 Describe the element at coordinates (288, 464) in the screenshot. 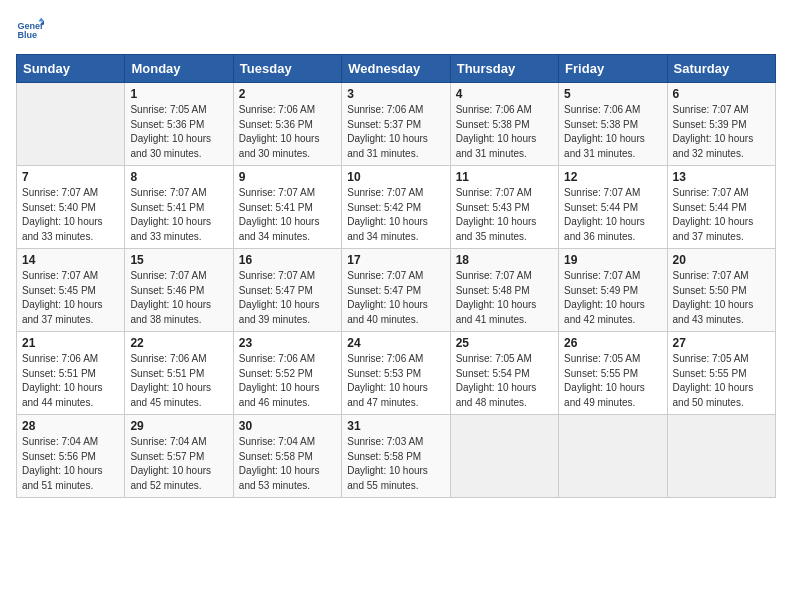

I see `day-info: Sunrise: 7:04 AM Sunset: 5:58 PM Dayligh…` at that location.